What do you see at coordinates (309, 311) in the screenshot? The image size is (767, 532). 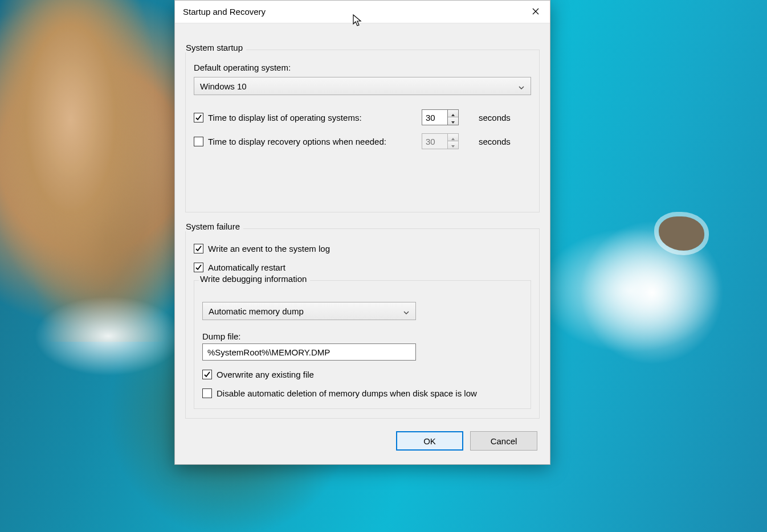 I see `dump-type-dropdown: Automatic memory dump` at bounding box center [309, 311].